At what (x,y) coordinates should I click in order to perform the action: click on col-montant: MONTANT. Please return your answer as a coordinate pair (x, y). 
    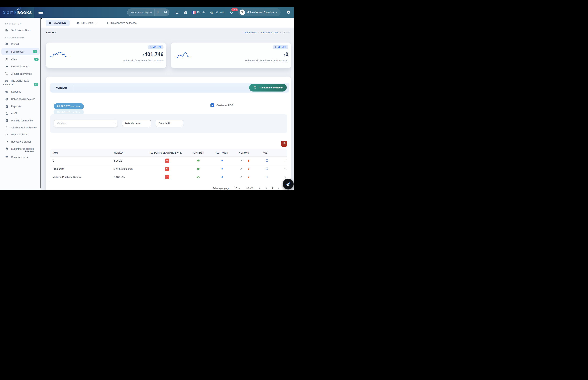
    Looking at the image, I should click on (132, 153).